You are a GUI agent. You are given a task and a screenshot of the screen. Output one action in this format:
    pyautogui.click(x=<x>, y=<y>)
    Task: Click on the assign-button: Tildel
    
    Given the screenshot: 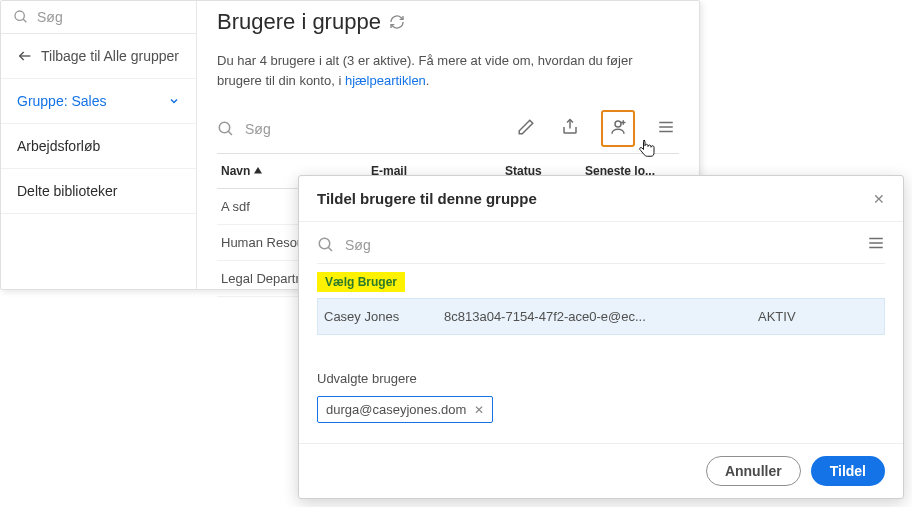 What is the action you would take?
    pyautogui.click(x=848, y=471)
    